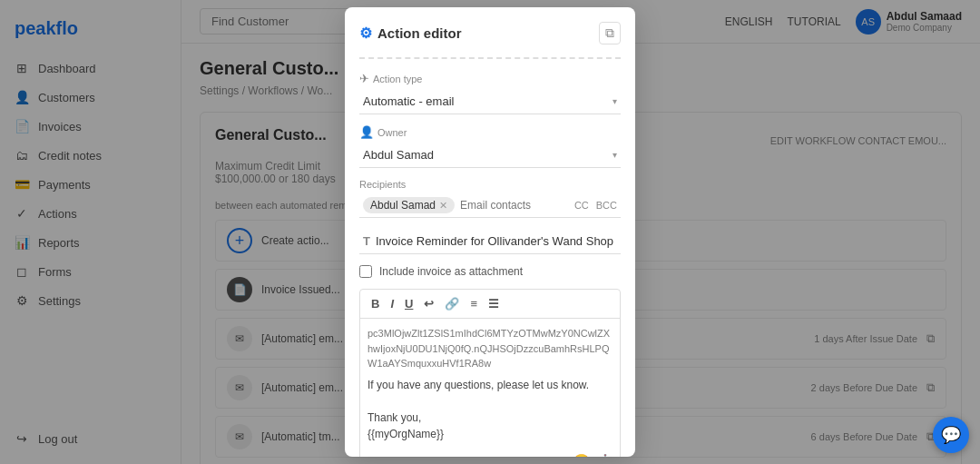  I want to click on remove-recipient-btn: ✕, so click(443, 205).